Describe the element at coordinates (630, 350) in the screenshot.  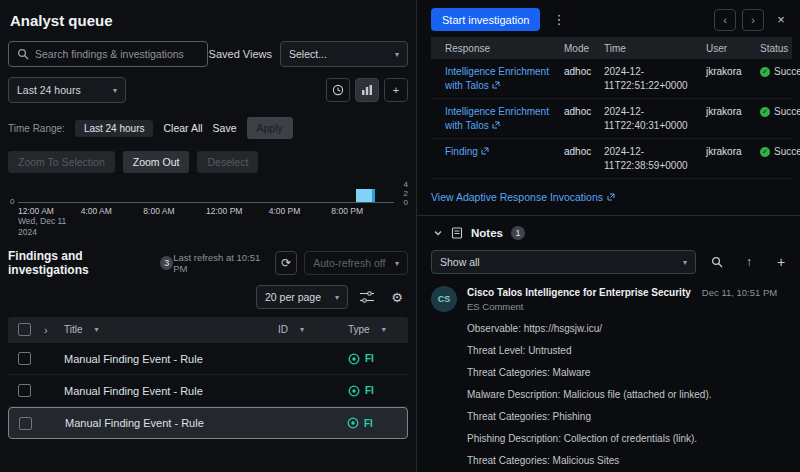
I see `note-line: Threat Level: Untrusted` at that location.